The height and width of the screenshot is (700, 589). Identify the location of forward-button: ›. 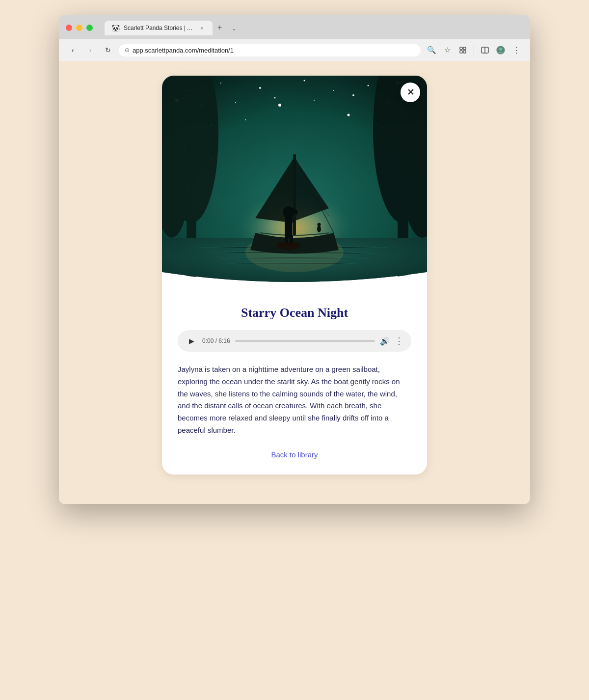
(90, 50).